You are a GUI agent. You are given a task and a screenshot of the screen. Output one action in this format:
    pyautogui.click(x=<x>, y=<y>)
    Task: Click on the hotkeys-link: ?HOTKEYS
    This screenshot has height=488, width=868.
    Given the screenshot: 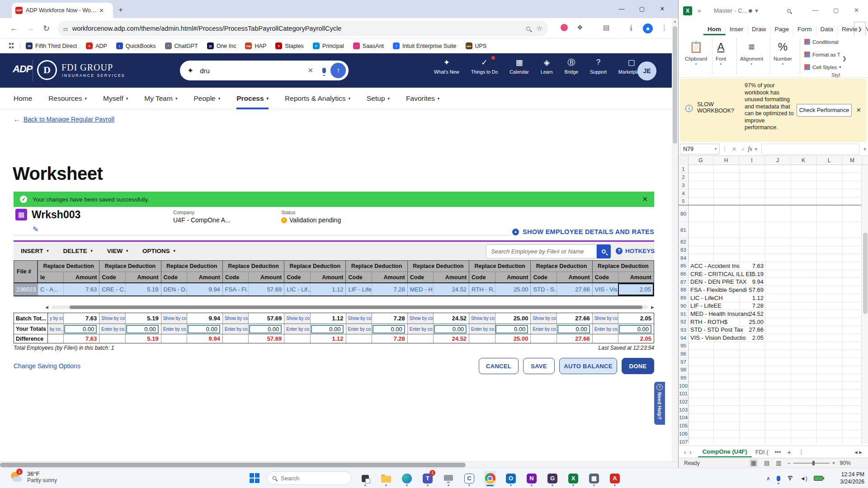 What is the action you would take?
    pyautogui.click(x=635, y=251)
    